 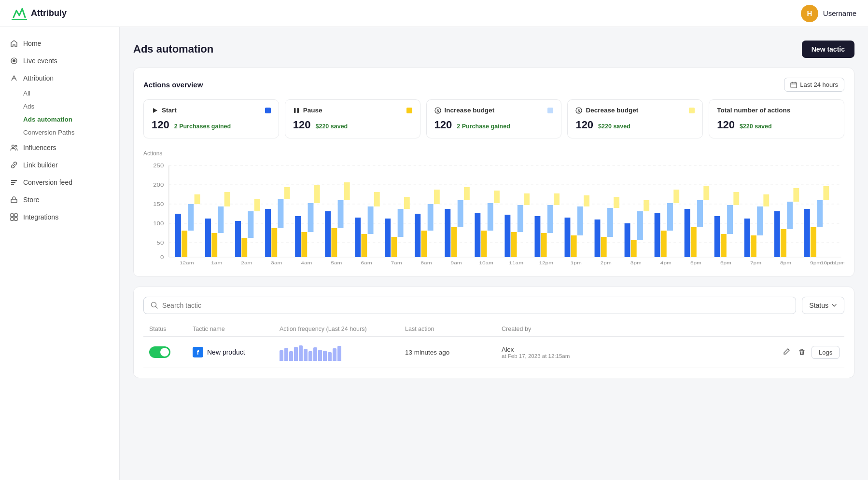 What do you see at coordinates (802, 352) in the screenshot?
I see `delete-button` at bounding box center [802, 352].